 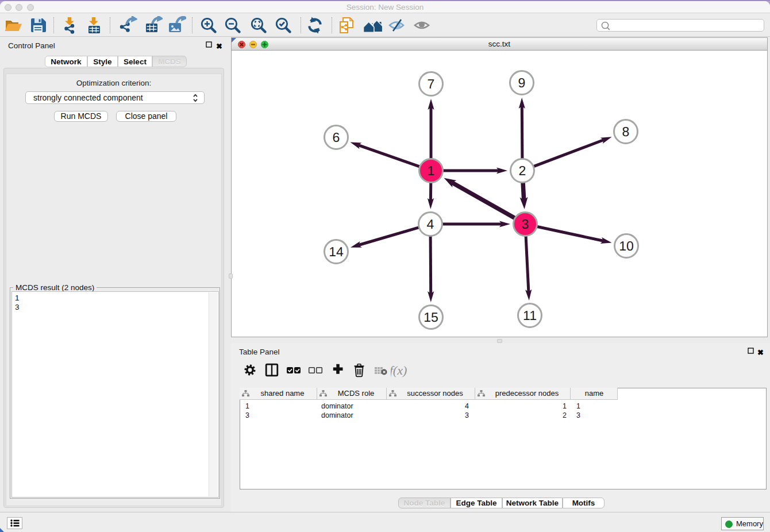 I want to click on svg-text: 6, so click(x=337, y=137).